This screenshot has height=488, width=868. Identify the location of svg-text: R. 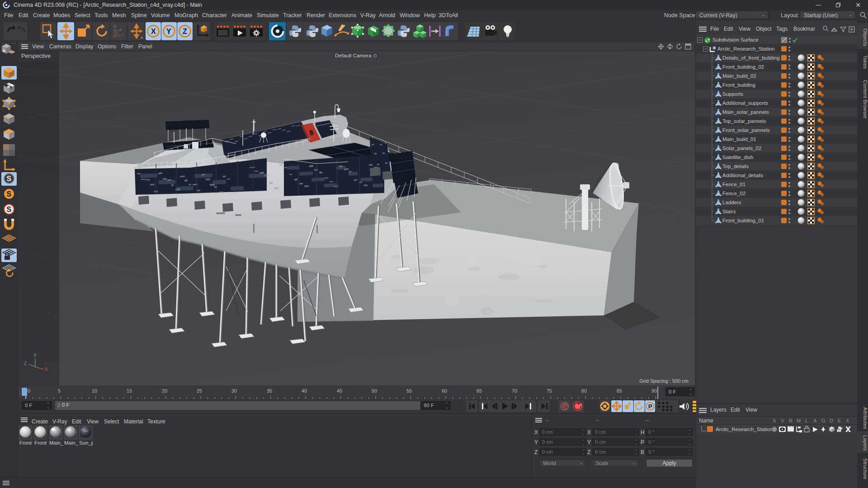
(115, 36).